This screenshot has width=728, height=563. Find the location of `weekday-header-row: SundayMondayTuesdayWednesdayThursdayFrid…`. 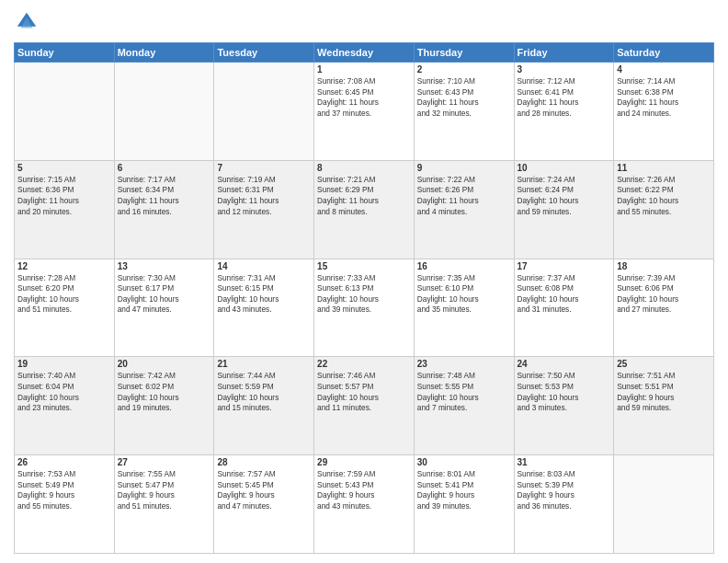

weekday-header-row: SundayMondayTuesdayWednesdayThursdayFrid… is located at coordinates (364, 53).